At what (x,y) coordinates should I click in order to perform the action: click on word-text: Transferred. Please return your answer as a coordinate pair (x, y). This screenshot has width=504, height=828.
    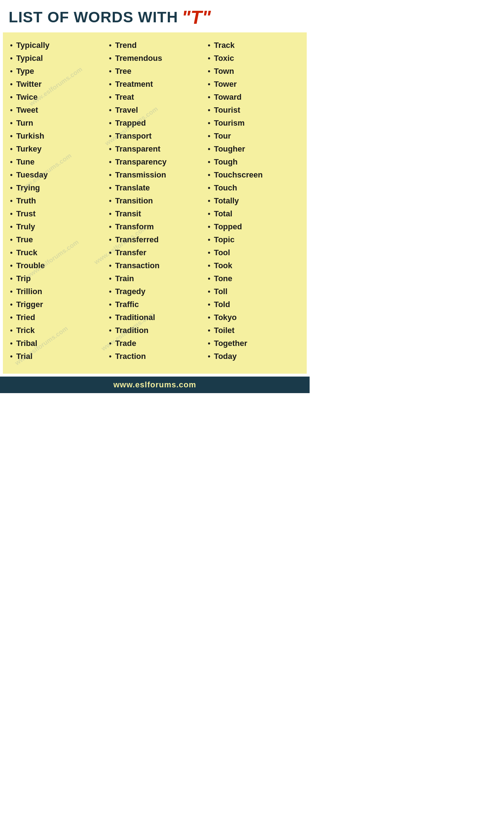
    Looking at the image, I should click on (137, 240).